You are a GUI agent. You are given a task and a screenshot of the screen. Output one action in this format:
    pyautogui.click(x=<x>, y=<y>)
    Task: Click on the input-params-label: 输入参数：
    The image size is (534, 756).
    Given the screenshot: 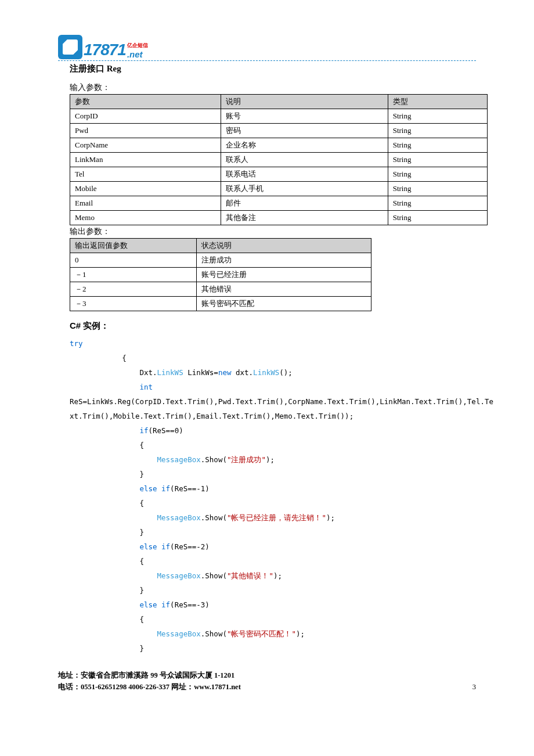 What is the action you would take?
    pyautogui.click(x=273, y=88)
    